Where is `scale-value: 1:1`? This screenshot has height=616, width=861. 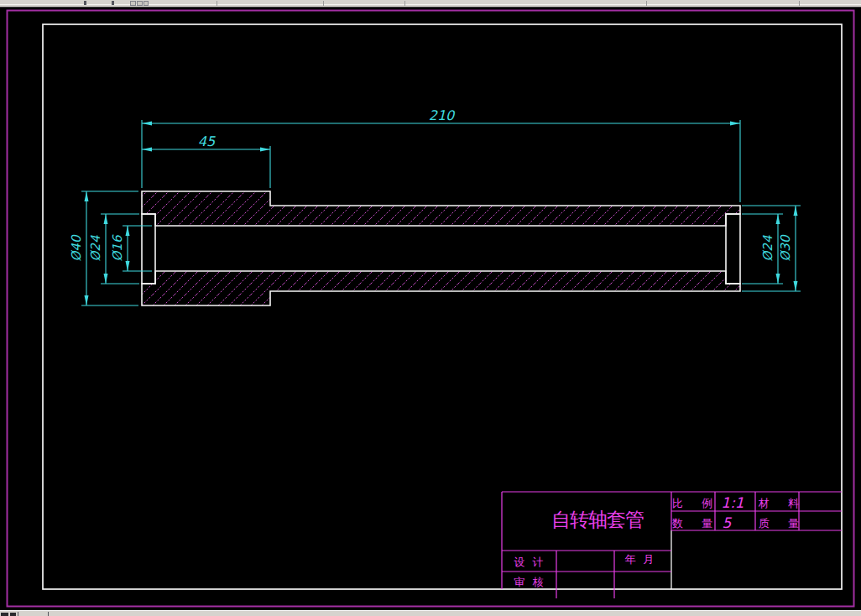 scale-value: 1:1 is located at coordinates (732, 503).